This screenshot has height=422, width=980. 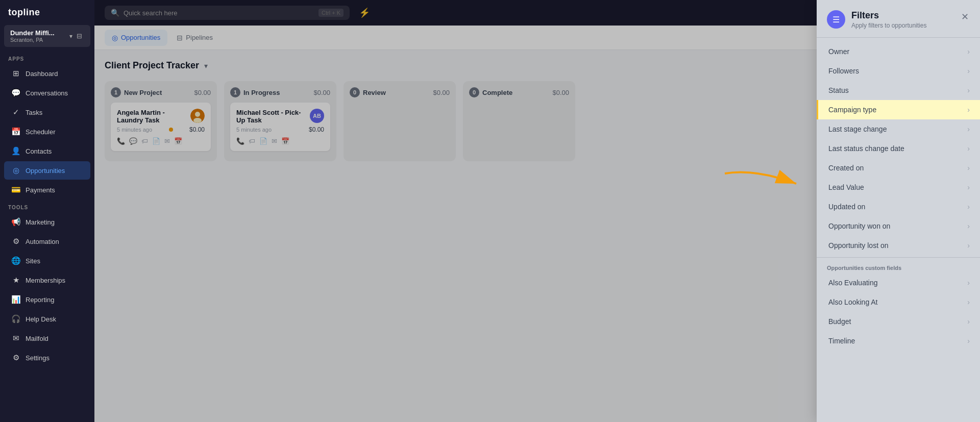 What do you see at coordinates (40, 190) in the screenshot?
I see `sidebar-item-payments-label: Payments` at bounding box center [40, 190].